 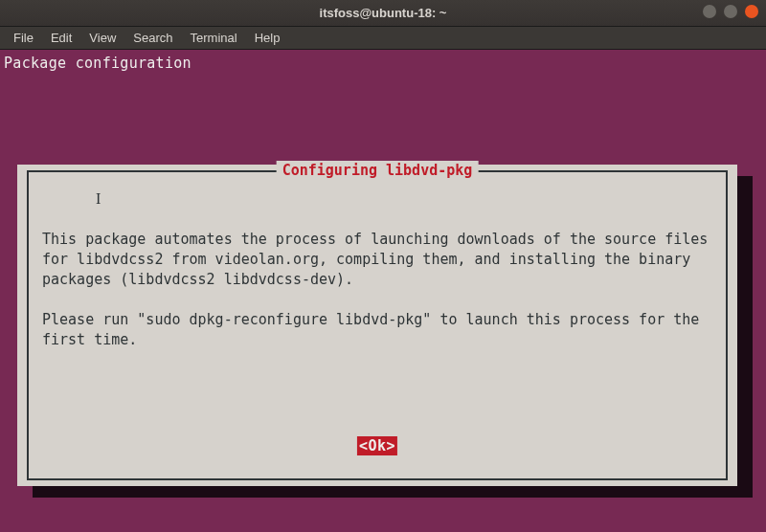 I want to click on window-controls, so click(x=731, y=11).